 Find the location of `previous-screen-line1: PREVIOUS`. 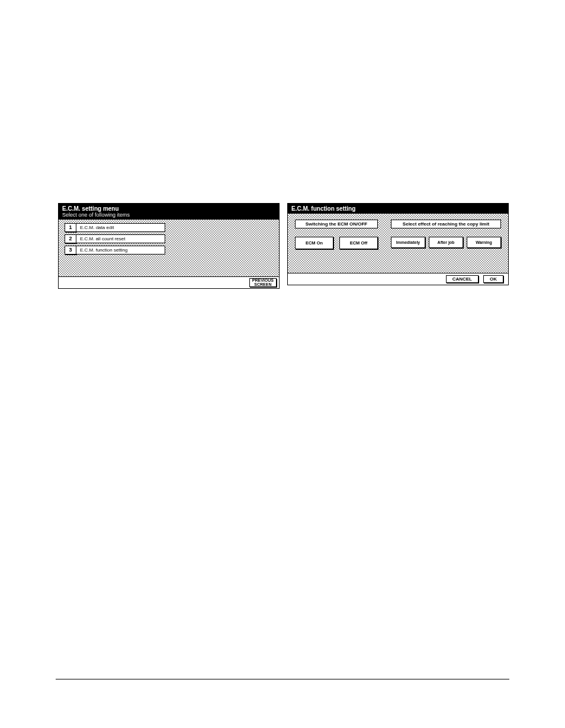

previous-screen-line1: PREVIOUS is located at coordinates (263, 281).